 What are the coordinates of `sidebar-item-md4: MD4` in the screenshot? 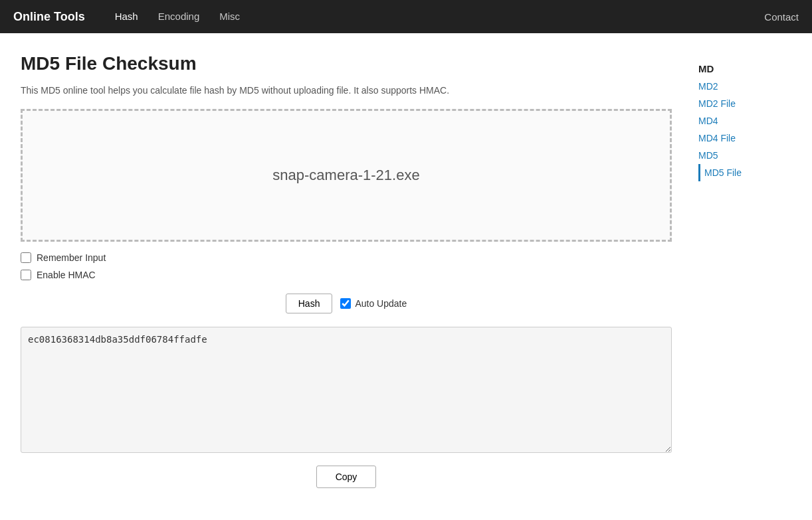 It's located at (745, 121).